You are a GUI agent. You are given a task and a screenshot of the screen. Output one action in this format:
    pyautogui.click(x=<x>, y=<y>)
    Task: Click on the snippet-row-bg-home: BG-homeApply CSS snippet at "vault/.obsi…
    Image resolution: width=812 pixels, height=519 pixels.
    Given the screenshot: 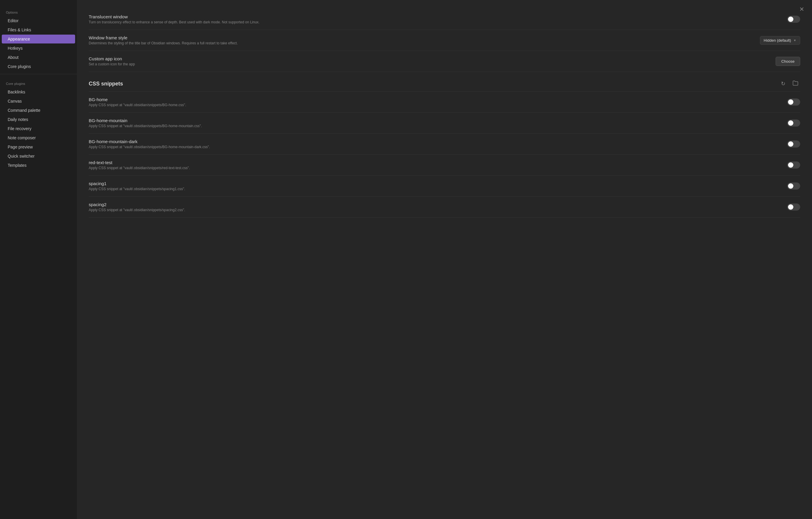 What is the action you would take?
    pyautogui.click(x=444, y=102)
    